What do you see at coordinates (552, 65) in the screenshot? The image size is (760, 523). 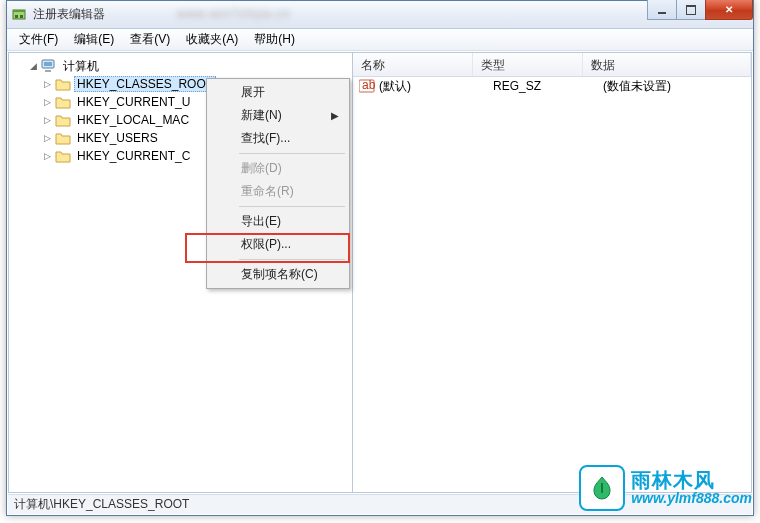 I see `list-header: 名称 类型 数据` at bounding box center [552, 65].